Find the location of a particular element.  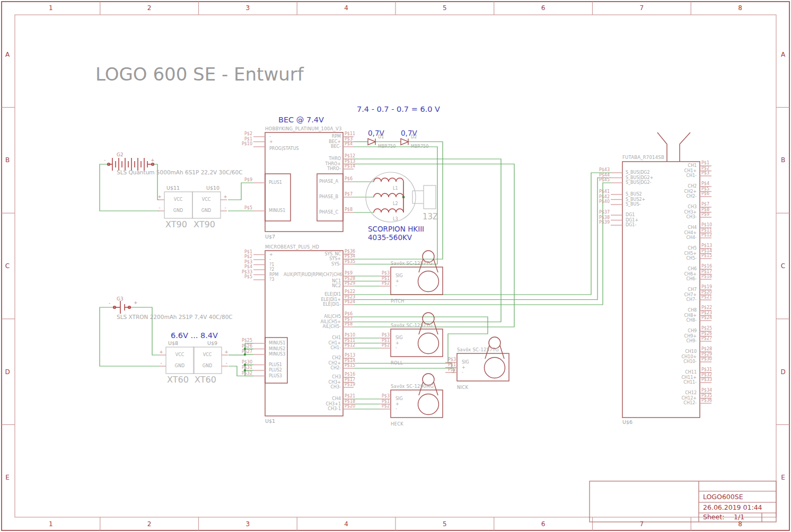

antenna-right-icon is located at coordinates (685, 147).